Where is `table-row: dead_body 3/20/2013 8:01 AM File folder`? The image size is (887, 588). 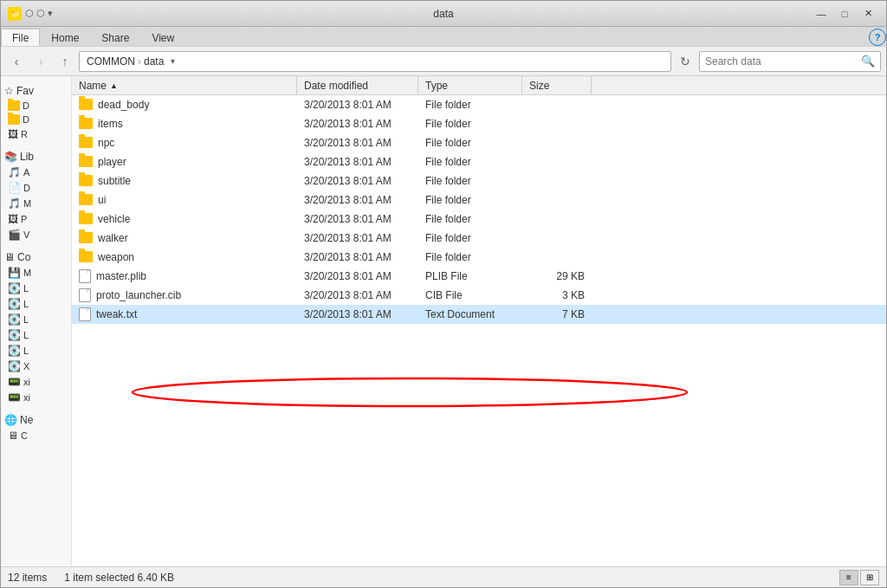
table-row: dead_body 3/20/2013 8:01 AM File folder is located at coordinates (479, 105).